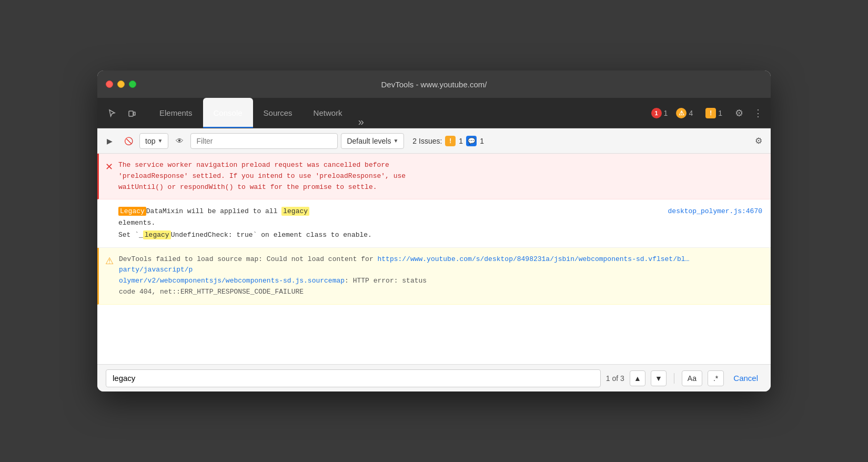 This screenshot has height=462, width=868. I want to click on levels-label: Default levels, so click(369, 141).